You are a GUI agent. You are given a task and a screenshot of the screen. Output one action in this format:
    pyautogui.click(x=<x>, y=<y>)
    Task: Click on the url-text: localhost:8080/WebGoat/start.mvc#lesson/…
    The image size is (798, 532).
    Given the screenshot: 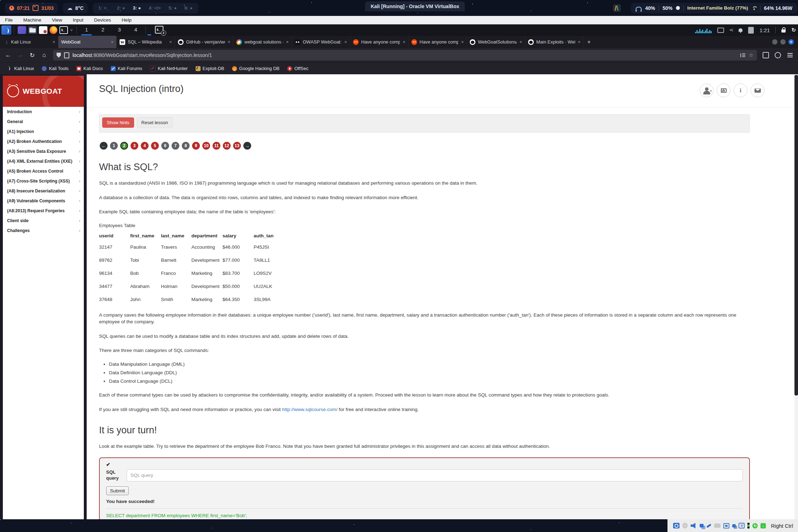 What is the action you would take?
    pyautogui.click(x=405, y=55)
    